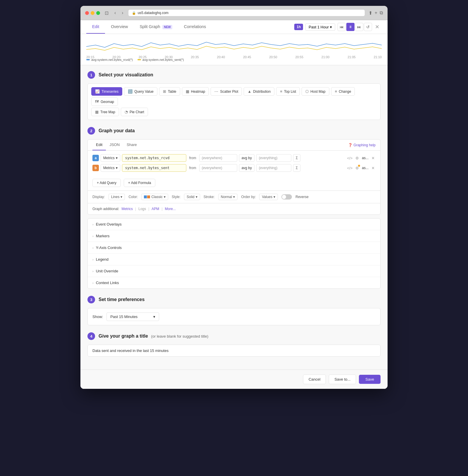 Image resolution: width=468 pixels, height=476 pixels. Describe the element at coordinates (314, 379) in the screenshot. I see `cancel-button: Cancel` at that location.